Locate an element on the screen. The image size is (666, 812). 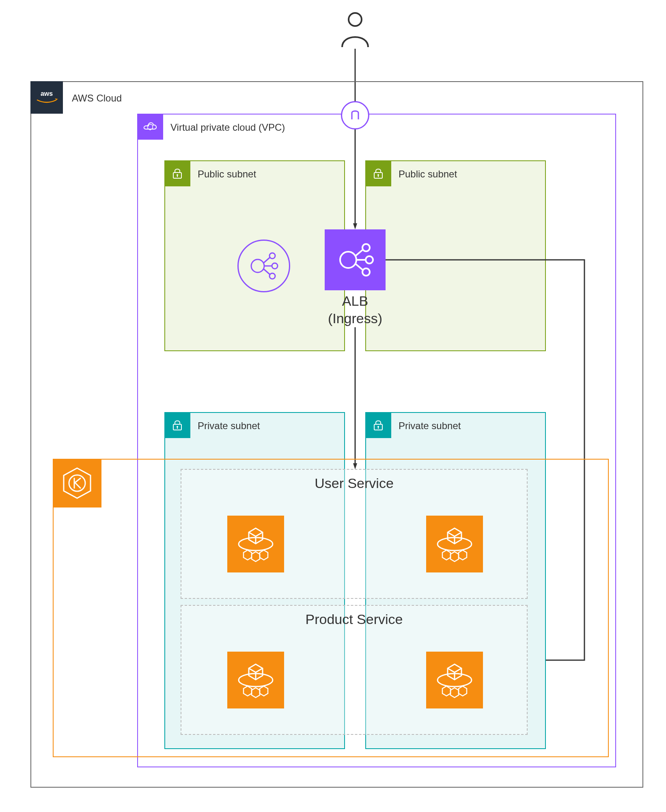
product-service-label: Product Service is located at coordinates (354, 620).